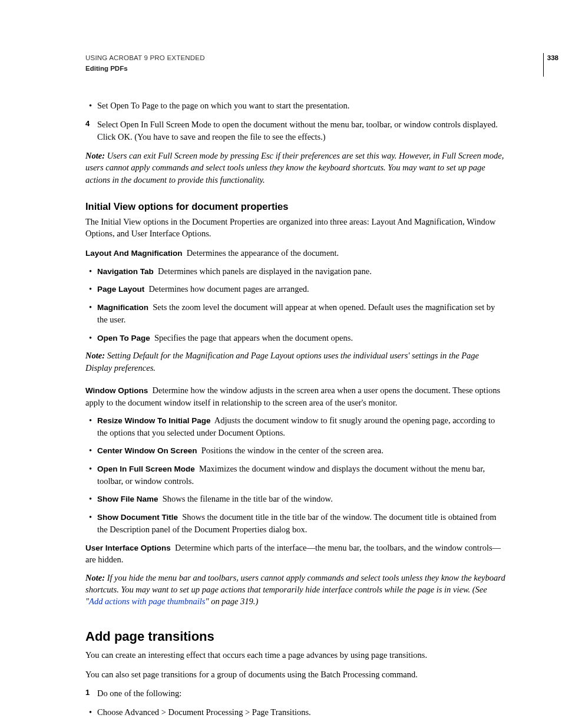 This screenshot has width=562, height=728. Describe the element at coordinates (296, 106) in the screenshot. I see `list-item: Set Open To Page to the page on which yo…` at that location.